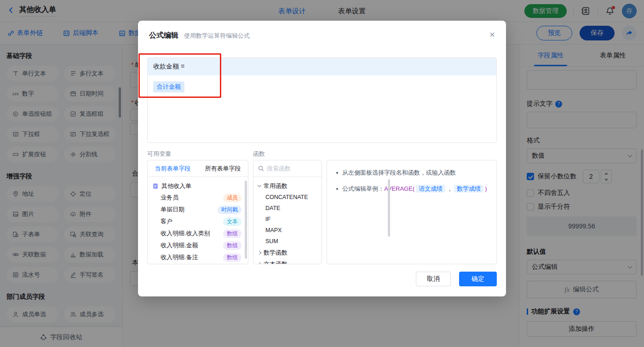 This screenshot has width=644, height=347. What do you see at coordinates (155, 186) in the screenshot?
I see `document-icon` at bounding box center [155, 186].